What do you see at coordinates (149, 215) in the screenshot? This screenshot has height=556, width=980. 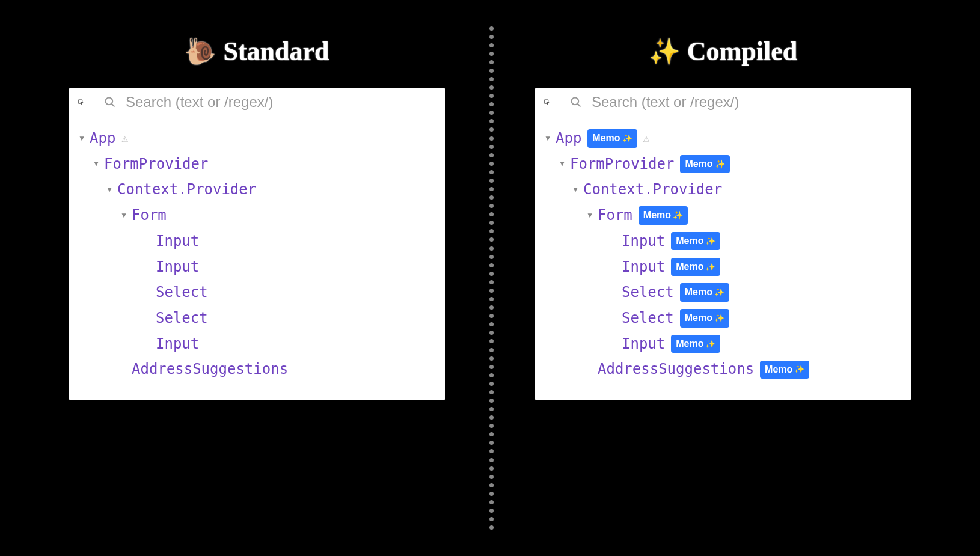 I see `component-name: Form` at bounding box center [149, 215].